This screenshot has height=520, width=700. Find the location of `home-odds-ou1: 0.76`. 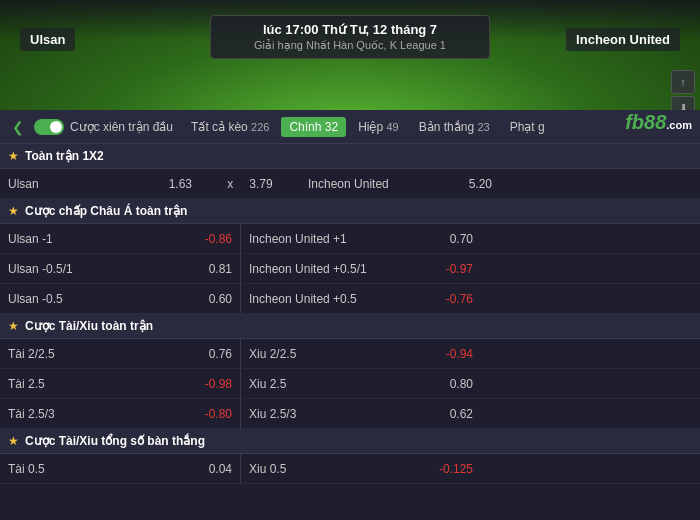

home-odds-ou1: 0.76 is located at coordinates (200, 354).